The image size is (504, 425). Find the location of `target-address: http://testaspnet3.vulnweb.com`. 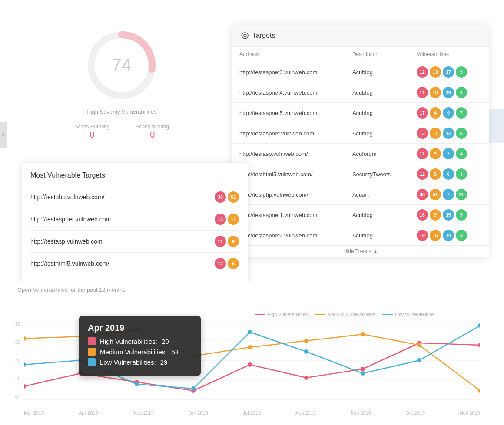

target-address: http://testaspnet3.vulnweb.com is located at coordinates (289, 72).